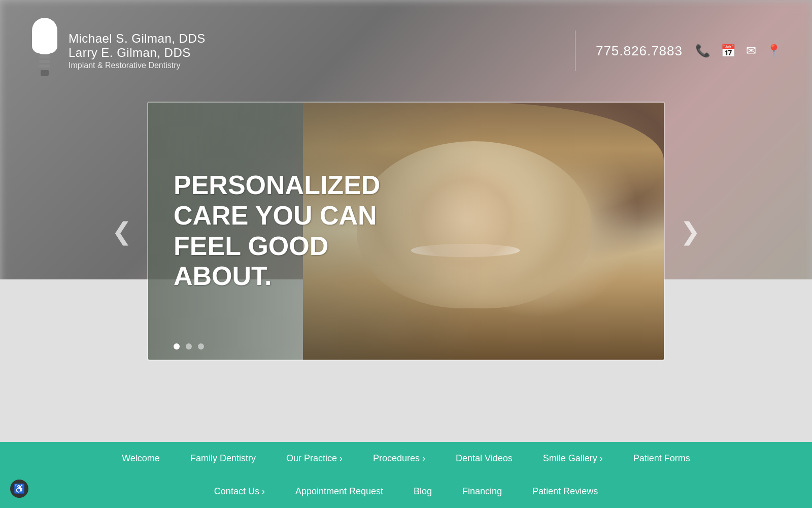  I want to click on nav-smile-gallery: Smile Gallery ›, so click(573, 458).